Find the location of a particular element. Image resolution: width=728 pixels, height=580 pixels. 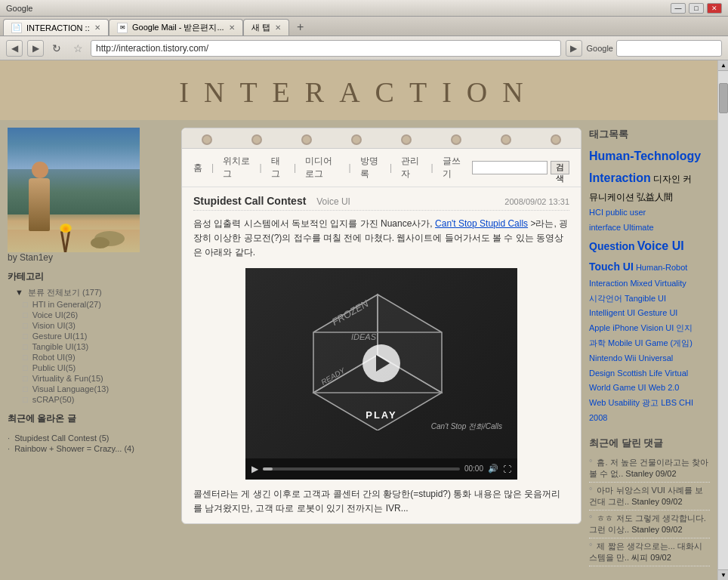

scrollbar: ▲ ▼ is located at coordinates (723, 320).